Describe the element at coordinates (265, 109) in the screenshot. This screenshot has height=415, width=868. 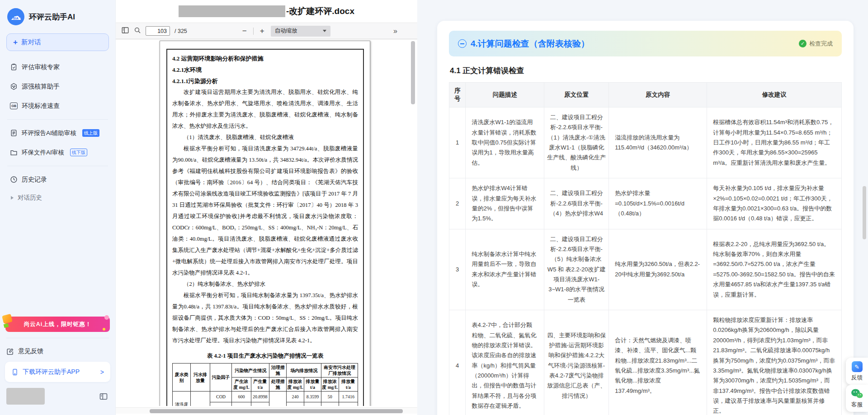
I see `doc-paragraph: 改扩建项目运营期用水主要为清洗用水、脱脂用水、硅烷化用水、纯水制备浓水、热水炉用…` at that location.